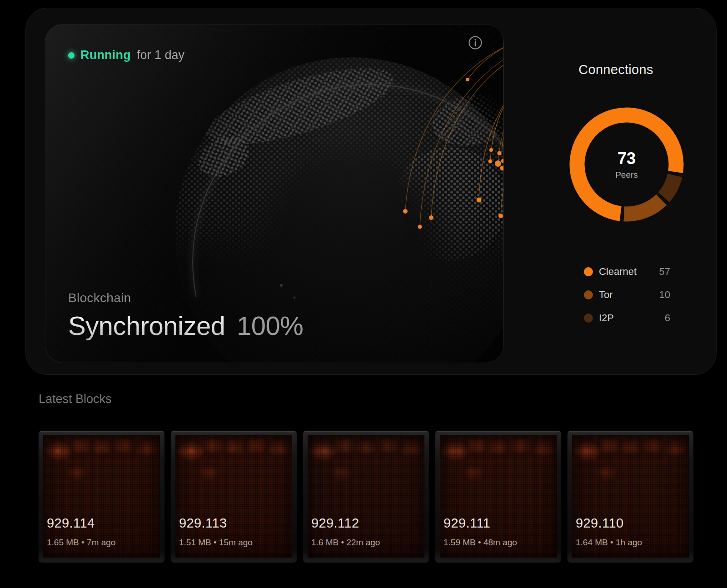 The height and width of the screenshot is (588, 727). Describe the element at coordinates (588, 318) in the screenshot. I see `i2p-dot-icon` at that location.